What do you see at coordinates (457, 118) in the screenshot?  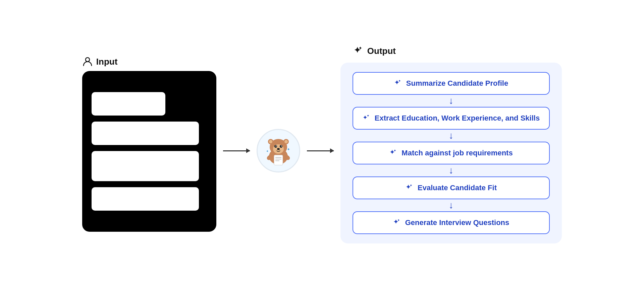 I see `step2-label: Extract Education, Work Experience, and …` at bounding box center [457, 118].